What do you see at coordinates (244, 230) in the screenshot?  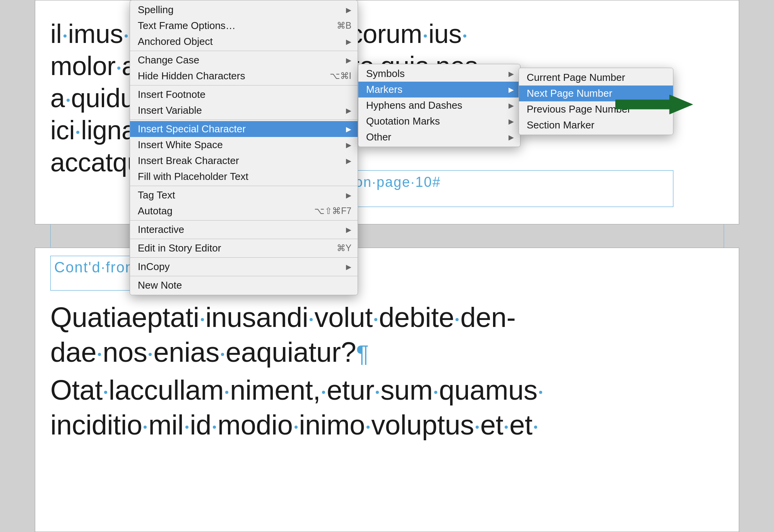 I see `menu-item-interactive: Interactive ▶` at bounding box center [244, 230].